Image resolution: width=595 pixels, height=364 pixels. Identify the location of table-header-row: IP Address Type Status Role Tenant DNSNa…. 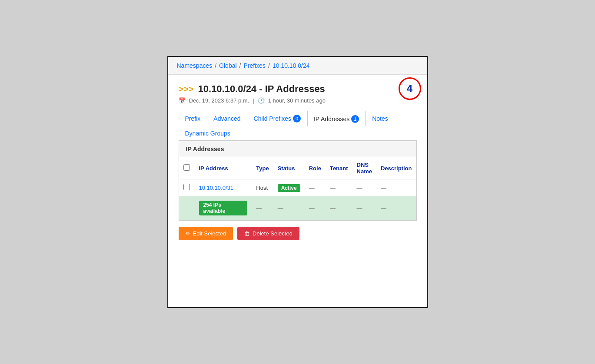
(298, 169).